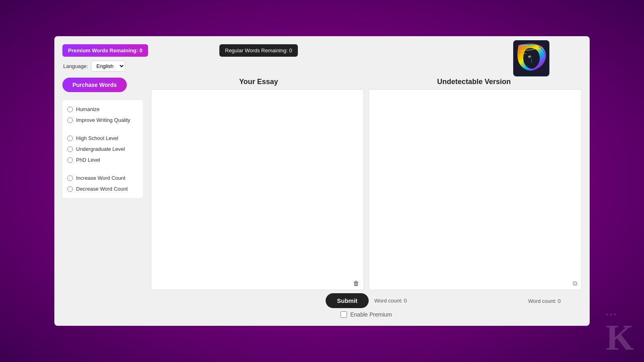  Describe the element at coordinates (620, 315) in the screenshot. I see `watermark-dots: • • •` at that location.